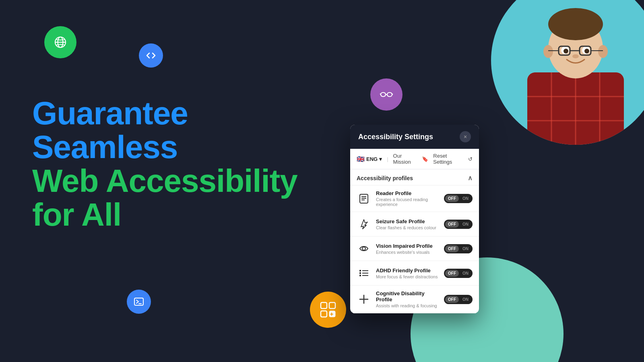 Image resolution: width=644 pixels, height=362 pixels. What do you see at coordinates (458, 299) in the screenshot?
I see `cognitive-toggle: OFF ON` at bounding box center [458, 299].